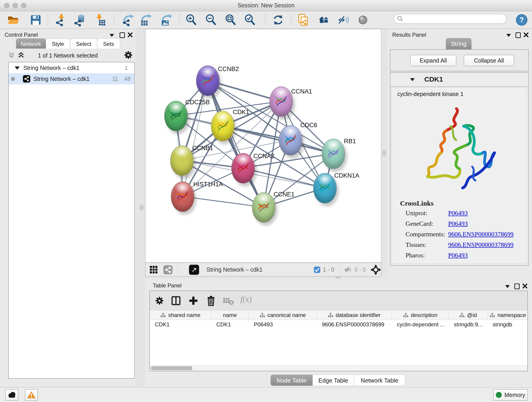  Describe the element at coordinates (522, 21) in the screenshot. I see `help-icon: ?` at that location.